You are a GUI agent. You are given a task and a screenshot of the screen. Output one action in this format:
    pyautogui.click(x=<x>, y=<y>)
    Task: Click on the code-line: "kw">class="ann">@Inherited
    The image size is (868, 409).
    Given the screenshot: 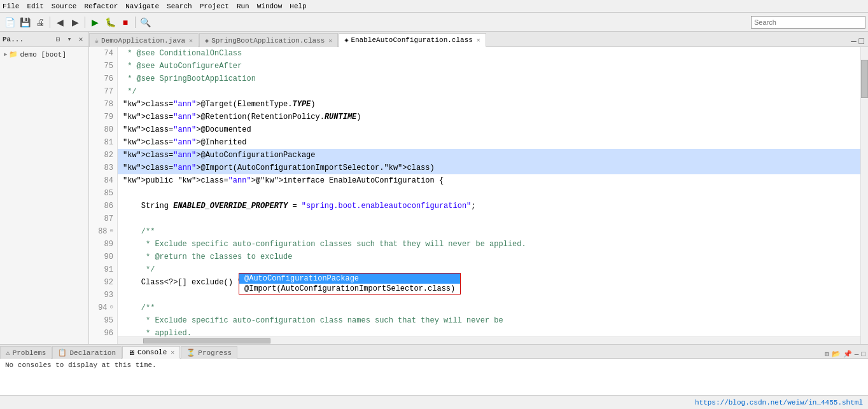 What is the action you would take?
    pyautogui.click(x=489, y=142)
    